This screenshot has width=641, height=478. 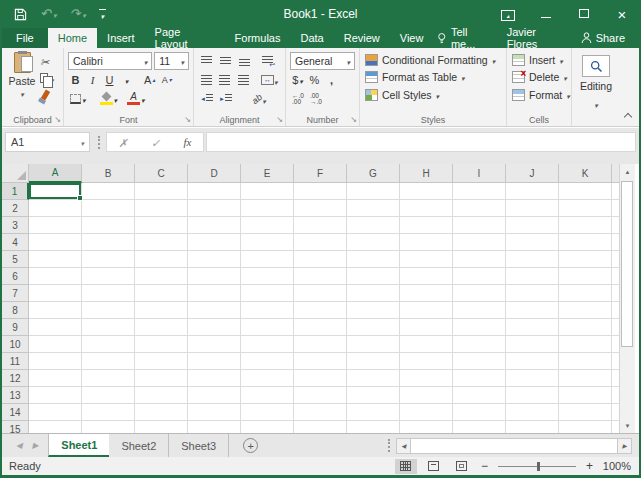 What do you see at coordinates (426, 294) in the screenshot?
I see `cell-H7` at bounding box center [426, 294].